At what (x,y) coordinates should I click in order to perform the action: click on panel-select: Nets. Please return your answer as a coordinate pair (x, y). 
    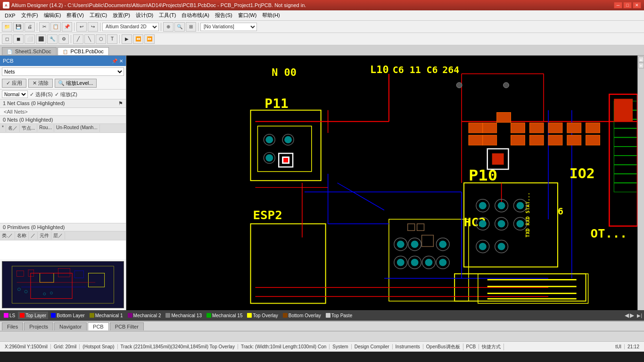
    Looking at the image, I should click on (63, 72).